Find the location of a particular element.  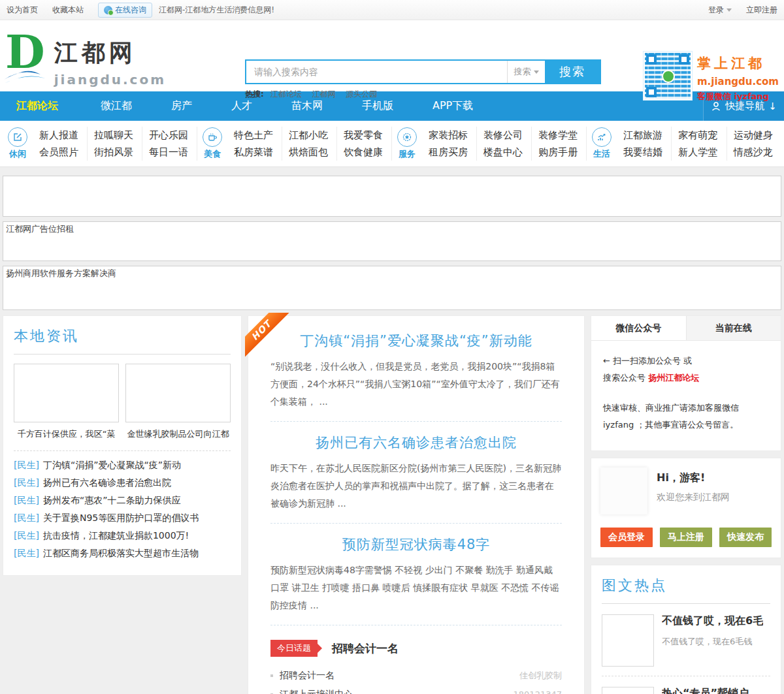

hot-images-card: 图文热点 不值钱了哎，现在6毛 不值钱了哎，现在6毛钱 热心“专员”帮销户 热心… is located at coordinates (686, 629).